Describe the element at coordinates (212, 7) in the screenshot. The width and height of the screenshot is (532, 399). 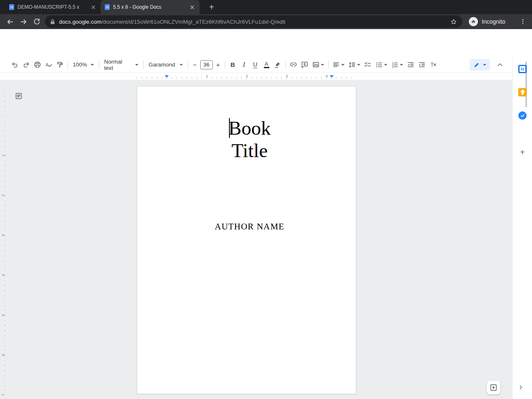
I see `new-tab-button: +` at that location.